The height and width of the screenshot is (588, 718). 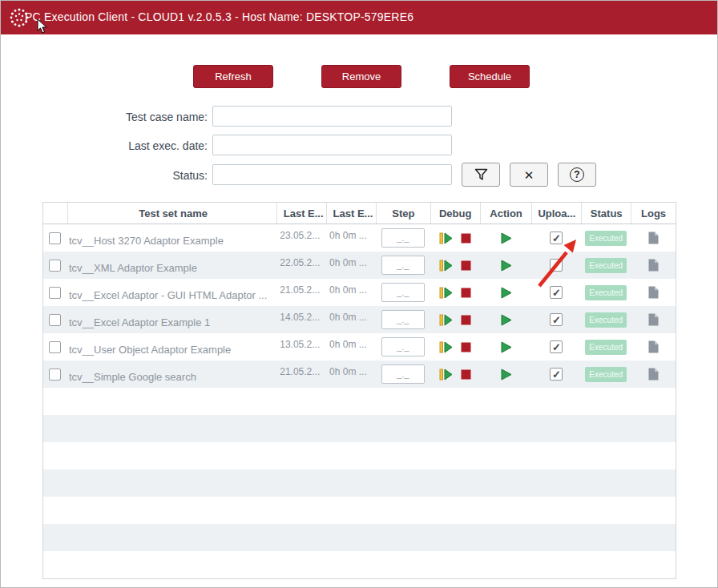 I want to click on table-row: tcv__User Object Adaptor Example 13.05.2…, so click(x=359, y=347).